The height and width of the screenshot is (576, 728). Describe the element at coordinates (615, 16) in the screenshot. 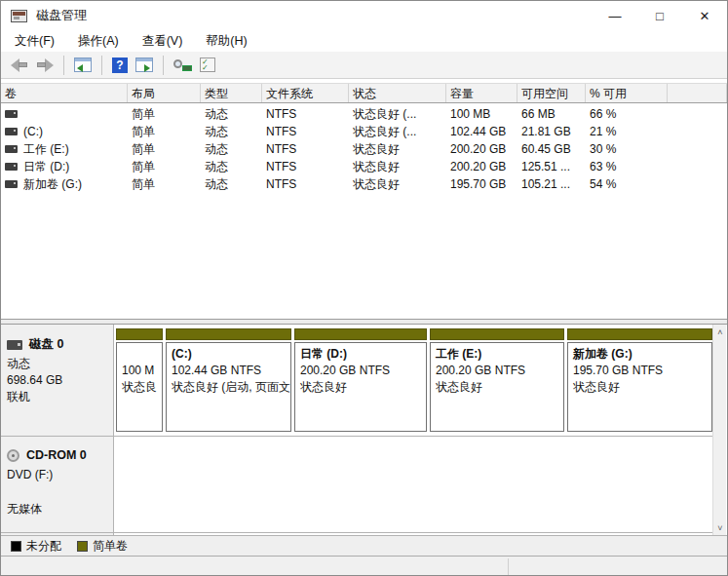

I see `minimize-button: —` at that location.